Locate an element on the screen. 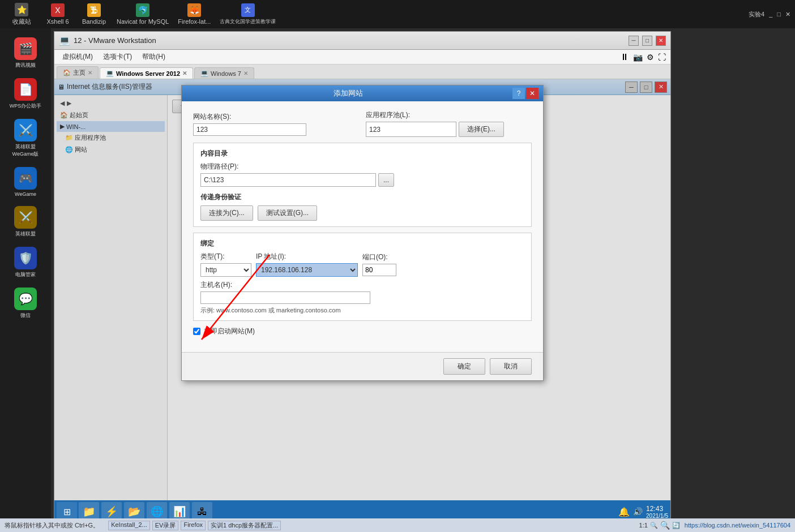  volume-icon: 🔊 is located at coordinates (638, 512).